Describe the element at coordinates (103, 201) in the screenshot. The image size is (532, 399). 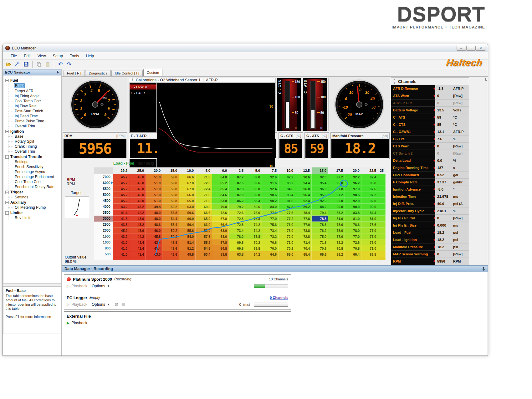
I see `row-header-4500: 4500` at that location.